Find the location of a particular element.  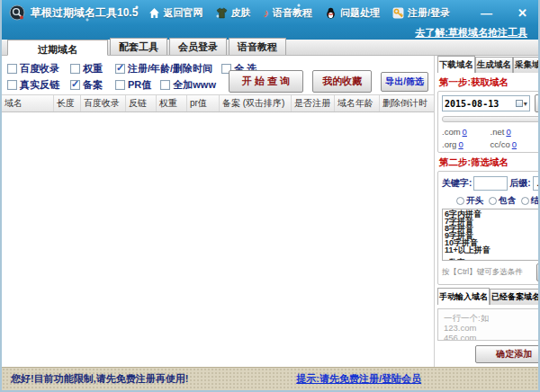

status-message: 您好!目前功能限制,请先免费注册再使用! is located at coordinates (99, 379).